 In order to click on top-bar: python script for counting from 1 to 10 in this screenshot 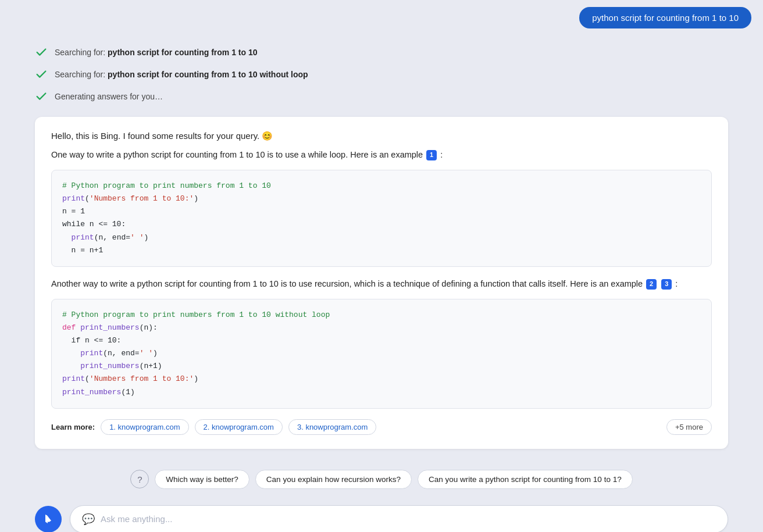, I will do `click(382, 17)`.